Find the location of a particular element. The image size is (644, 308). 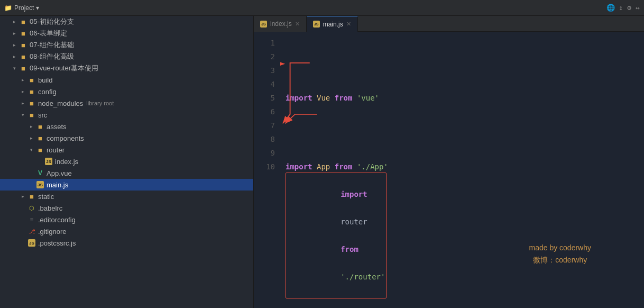

str-app: './App' is located at coordinates (372, 167).